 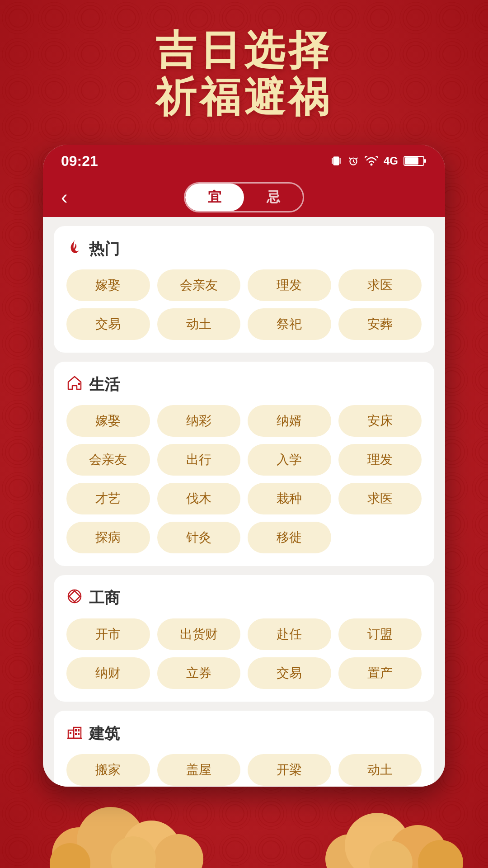 What do you see at coordinates (64, 197) in the screenshot?
I see `back-button: ‹` at bounding box center [64, 197].